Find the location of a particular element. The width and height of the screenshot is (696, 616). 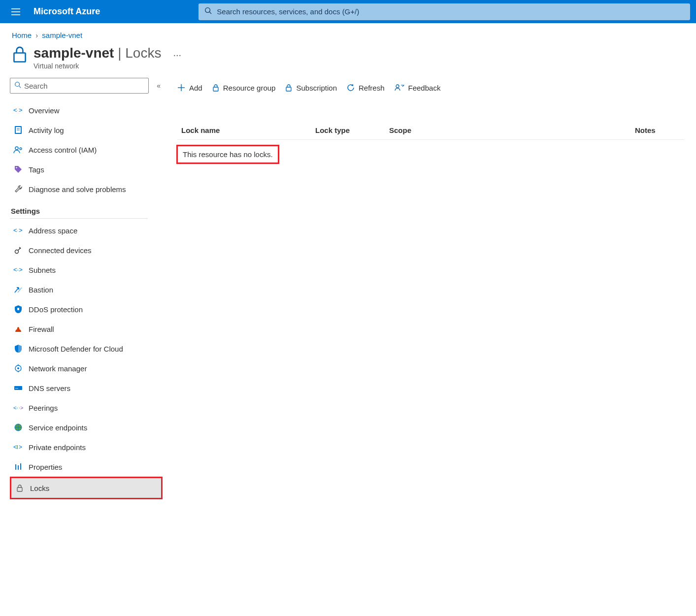

sidebar-item-address-space: <·> Address space is located at coordinates (86, 230).